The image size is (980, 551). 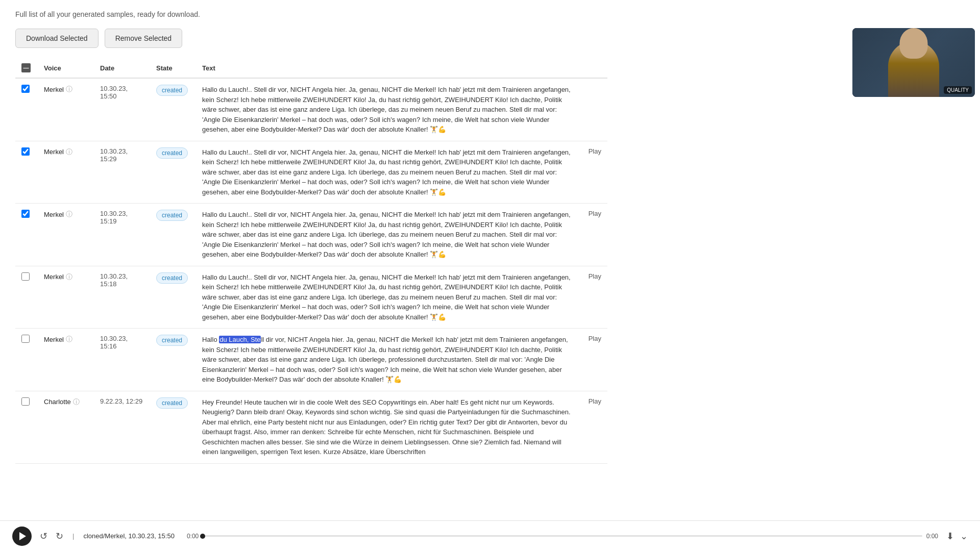 What do you see at coordinates (173, 68) in the screenshot?
I see `header-state: State` at bounding box center [173, 68].